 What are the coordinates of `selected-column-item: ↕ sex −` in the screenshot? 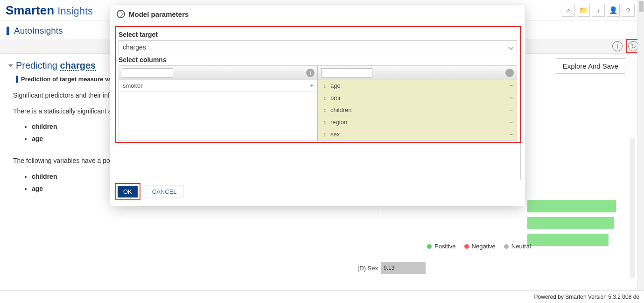 It's located at (417, 134).